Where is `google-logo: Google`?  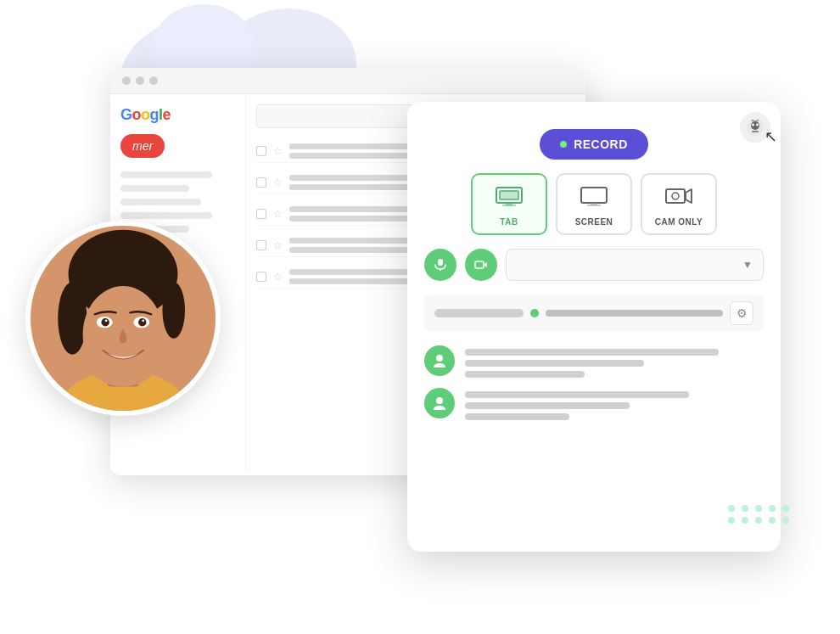 google-logo: Google is located at coordinates (178, 115).